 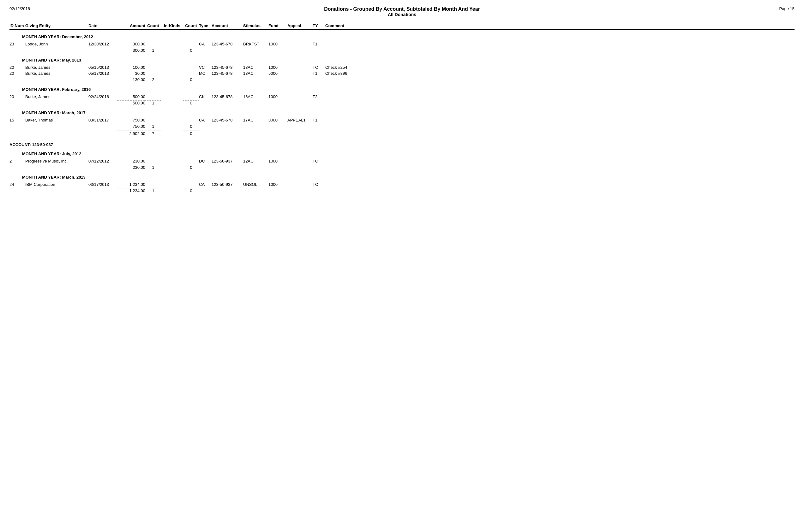 I want to click on row-amount: 100.00, so click(x=131, y=68).